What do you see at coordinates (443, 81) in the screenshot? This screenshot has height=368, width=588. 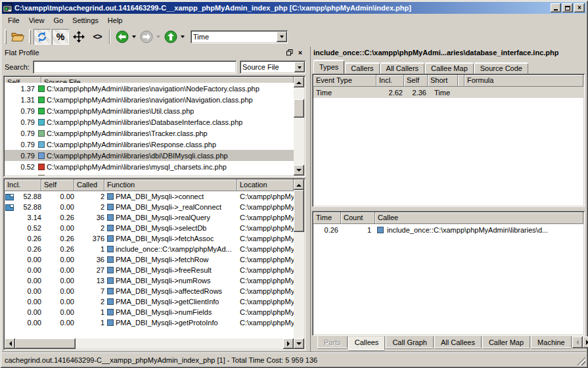 I see `column-header-short: Short` at bounding box center [443, 81].